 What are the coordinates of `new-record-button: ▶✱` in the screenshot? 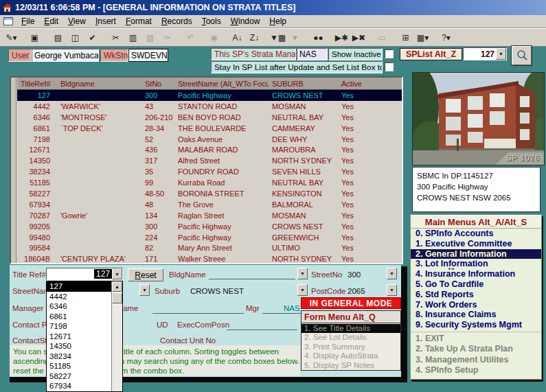 It's located at (342, 38).